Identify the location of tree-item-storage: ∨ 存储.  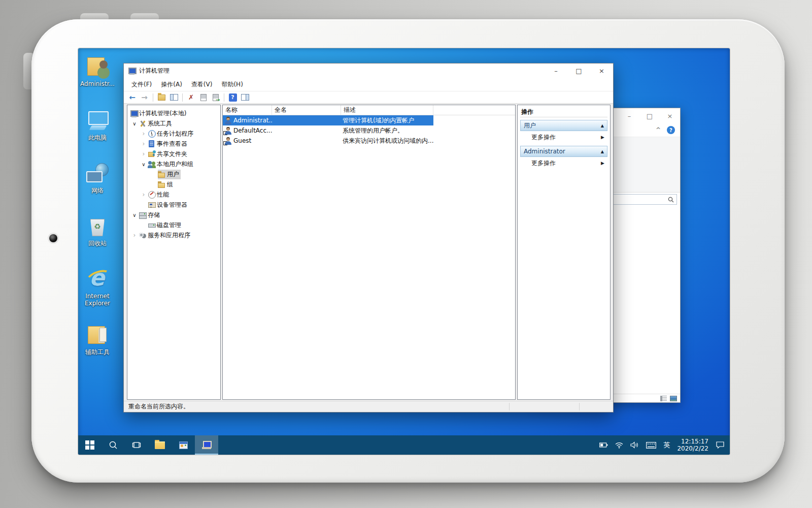
(174, 215).